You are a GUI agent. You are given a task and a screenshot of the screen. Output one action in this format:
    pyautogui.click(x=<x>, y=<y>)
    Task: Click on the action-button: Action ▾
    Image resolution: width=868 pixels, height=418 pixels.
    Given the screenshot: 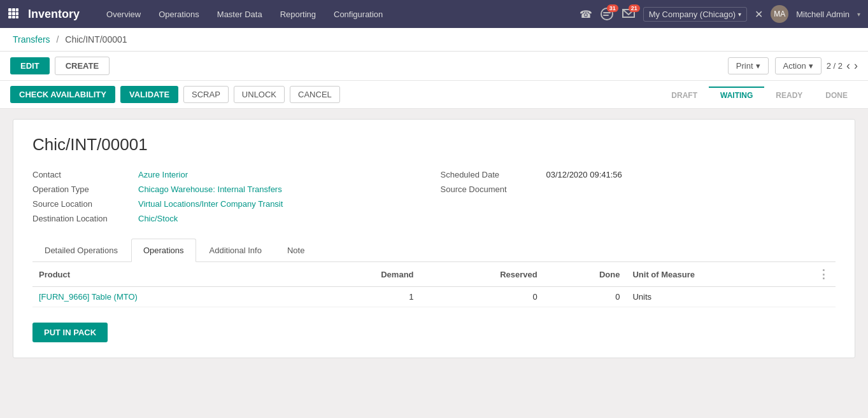 What is the action you would take?
    pyautogui.click(x=799, y=66)
    